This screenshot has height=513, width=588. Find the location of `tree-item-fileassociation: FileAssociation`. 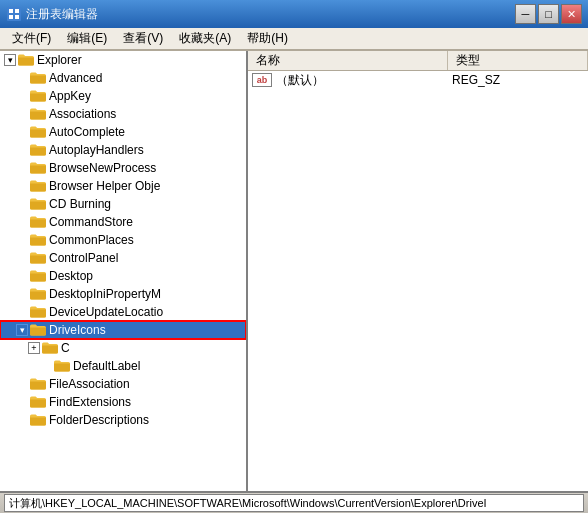

tree-item-fileassociation: FileAssociation is located at coordinates (123, 384).